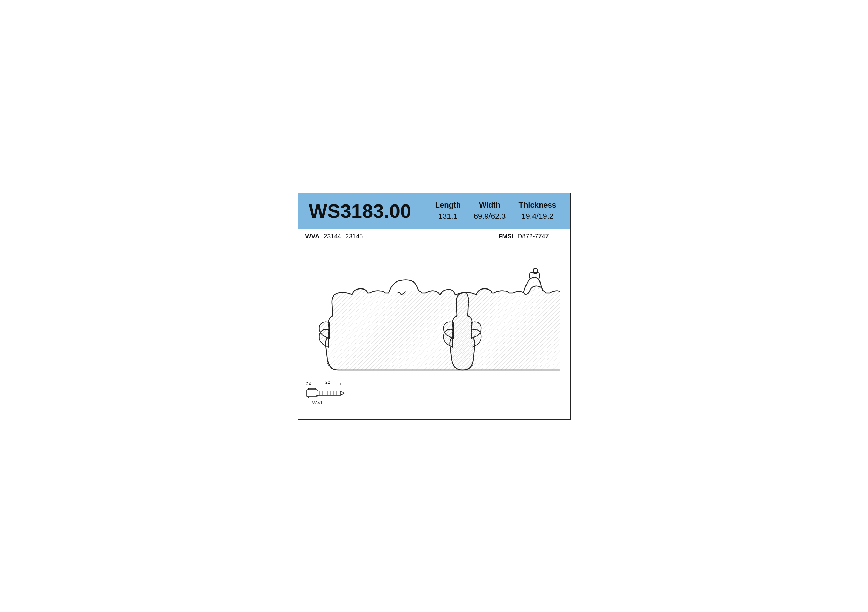 The image size is (868, 612). What do you see at coordinates (332, 237) in the screenshot?
I see `wva-value1: 23144` at bounding box center [332, 237].